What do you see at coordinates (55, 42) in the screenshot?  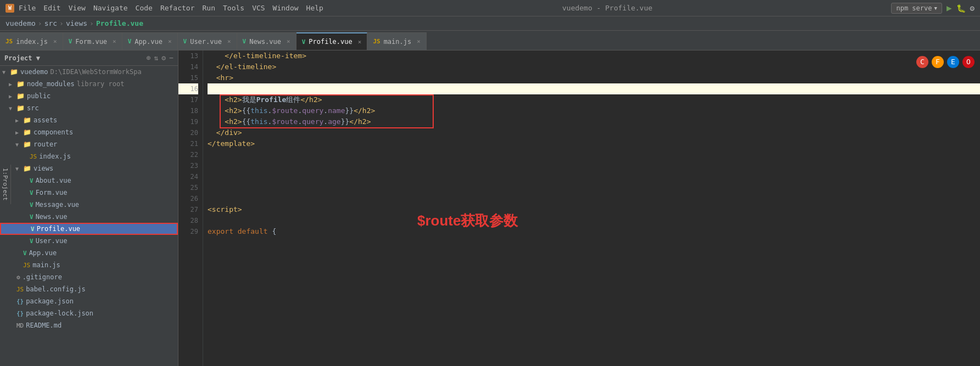 I see `tab-close-index-js: ×` at bounding box center [55, 42].